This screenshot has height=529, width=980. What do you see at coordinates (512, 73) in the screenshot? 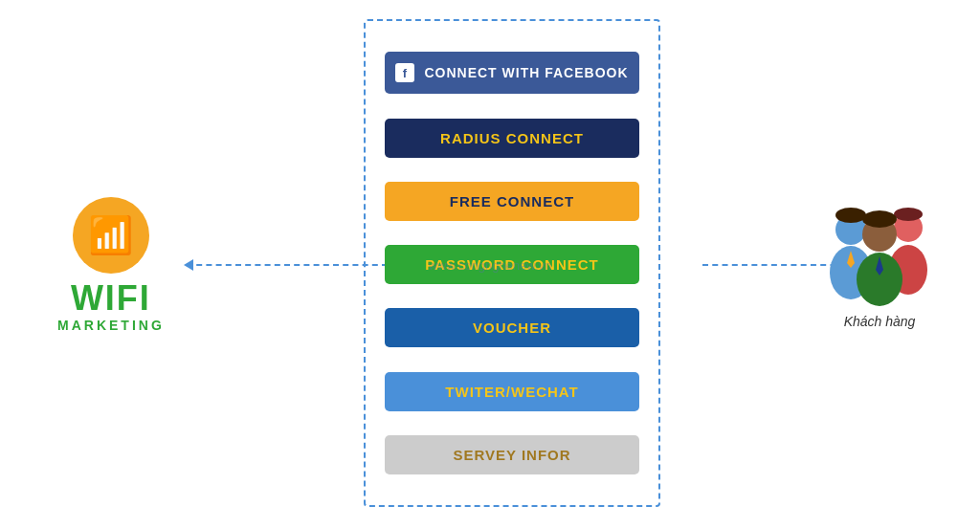
I see `facebook-connect-button: f CONNECT WITH FACEBOOK` at bounding box center [512, 73].